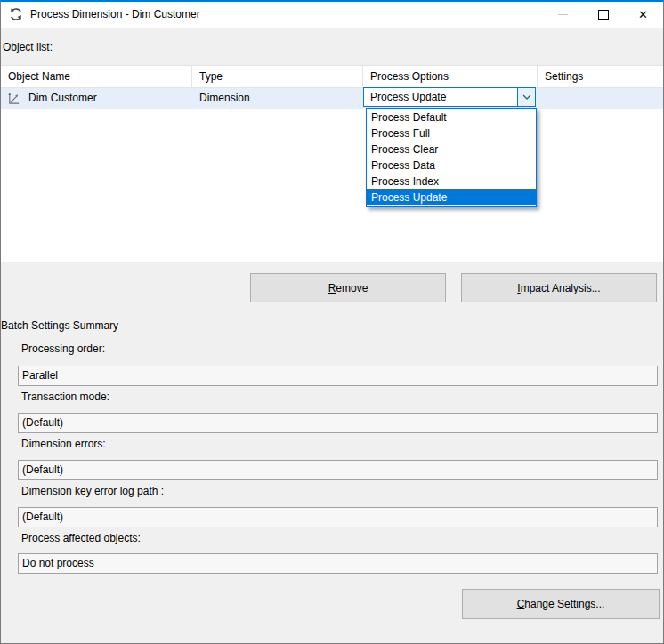 The image size is (664, 644). What do you see at coordinates (81, 538) in the screenshot?
I see `process-affected-objects-label: Process affected objects:` at bounding box center [81, 538].